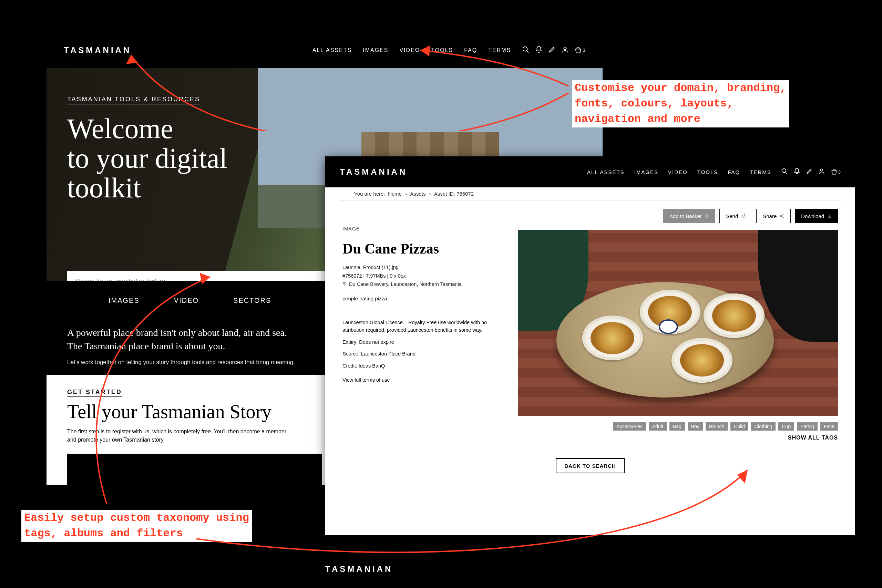  Describe the element at coordinates (405, 284) in the screenshot. I see `asset-location: Du Cane Brewery, Launceston, Northern Ta…` at that location.